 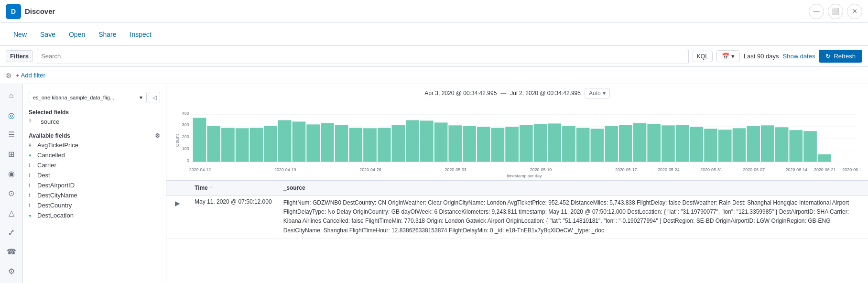 I want to click on svg-text: 0, so click(x=188, y=161).